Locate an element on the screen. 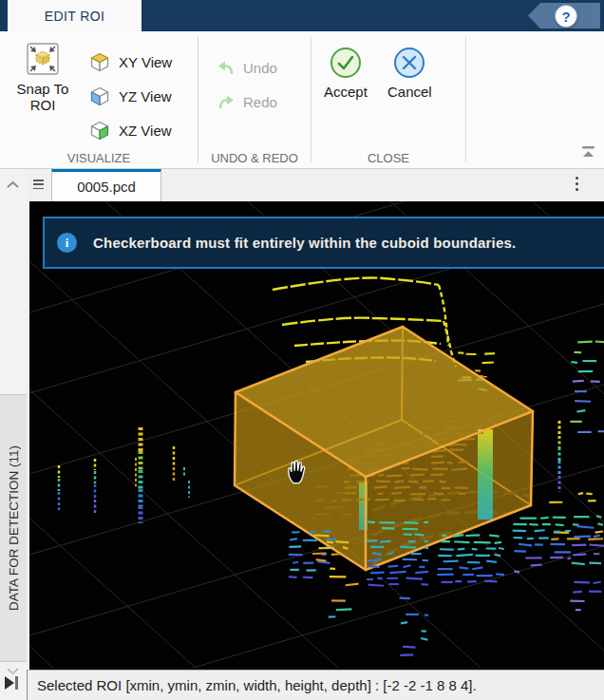  expand-panel-icon is located at coordinates (11, 685).